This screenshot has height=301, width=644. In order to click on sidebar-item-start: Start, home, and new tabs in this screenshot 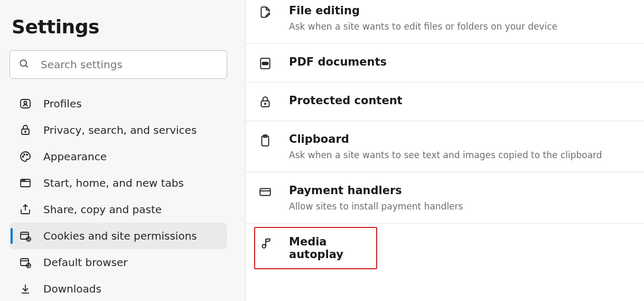, I will do `click(118, 183)`.